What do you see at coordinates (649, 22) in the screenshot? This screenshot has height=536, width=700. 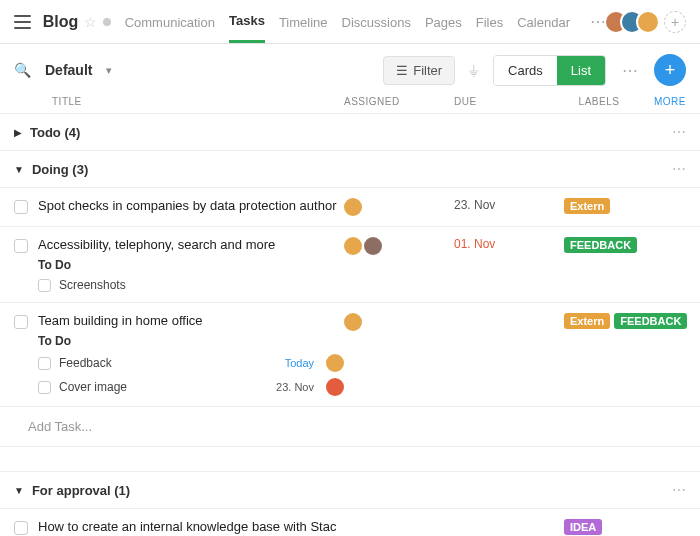 I see `member-avatars: +` at bounding box center [649, 22].